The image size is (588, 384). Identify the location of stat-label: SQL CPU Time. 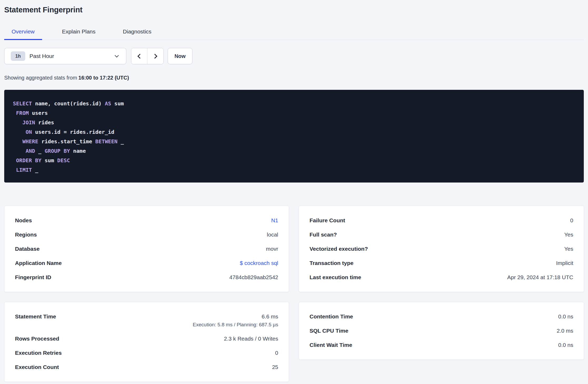
(329, 331).